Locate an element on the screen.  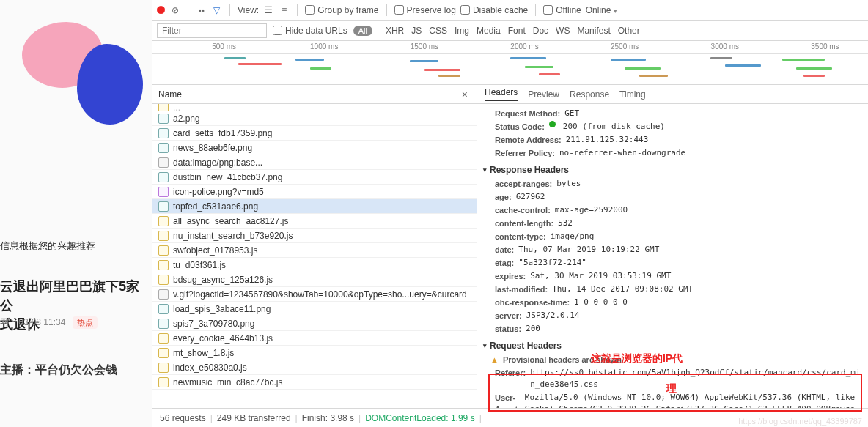
header-value: Mozilla/5.0 (Windows NT 10.0; WOW64) App… is located at coordinates (694, 400).